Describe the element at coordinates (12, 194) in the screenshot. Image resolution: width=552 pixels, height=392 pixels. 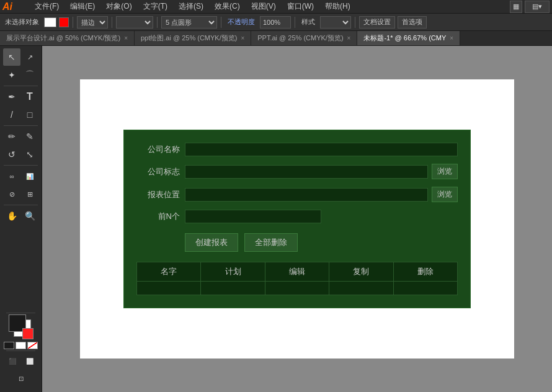
I see `eyedropper-tool: ⊘` at that location.